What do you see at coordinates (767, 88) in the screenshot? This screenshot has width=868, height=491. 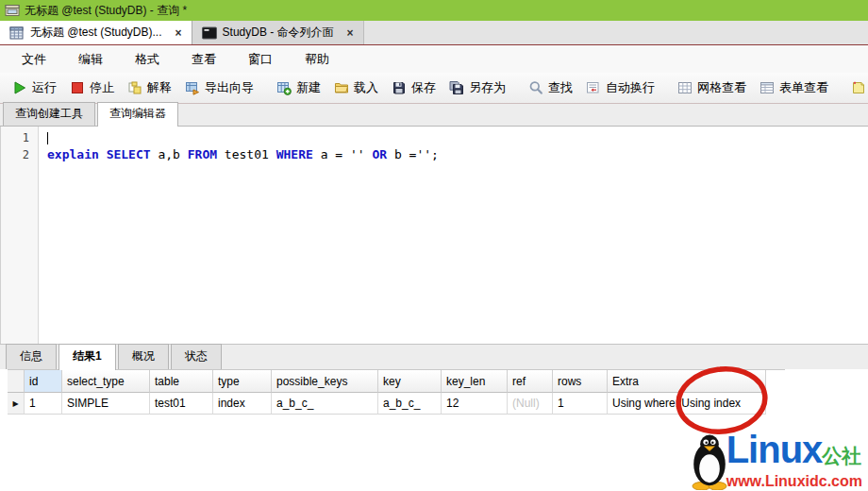 I see `form-view-icon` at bounding box center [767, 88].